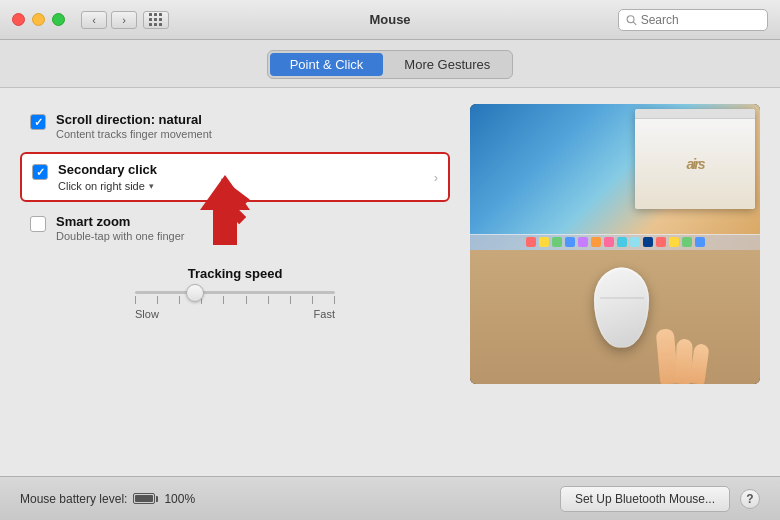 The image size is (780, 520). I want to click on secondary-click-text: Secondary click Click on right side ▾, so click(108, 177).